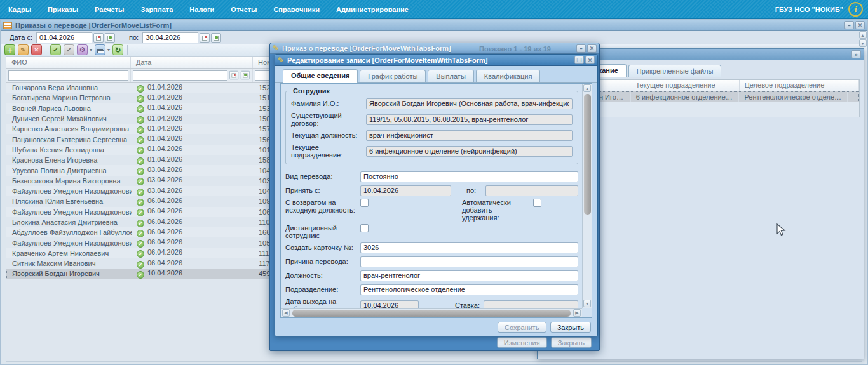 The width and height of the screenshot is (868, 365). Describe the element at coordinates (56, 50) in the screenshot. I see `approve-icon: ✔` at that location.